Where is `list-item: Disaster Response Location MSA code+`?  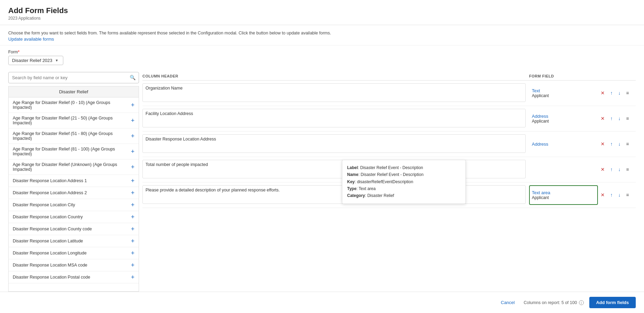
list-item: Disaster Response Location MSA code+ is located at coordinates (74, 265).